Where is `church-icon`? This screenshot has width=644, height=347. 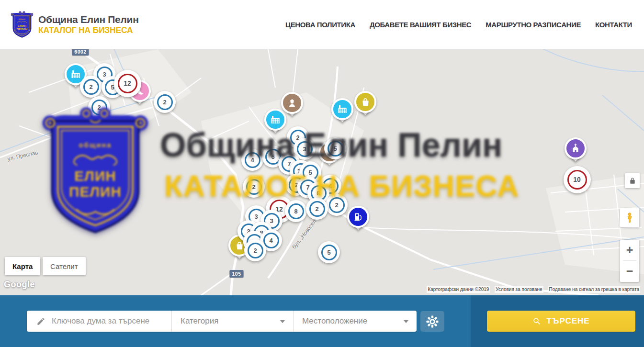 church-icon is located at coordinates (576, 148).